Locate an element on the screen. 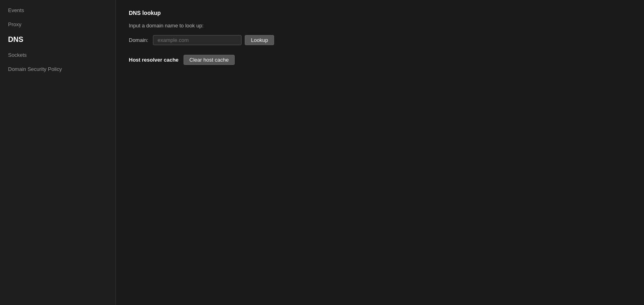  section-title: DNS lookup is located at coordinates (380, 13).